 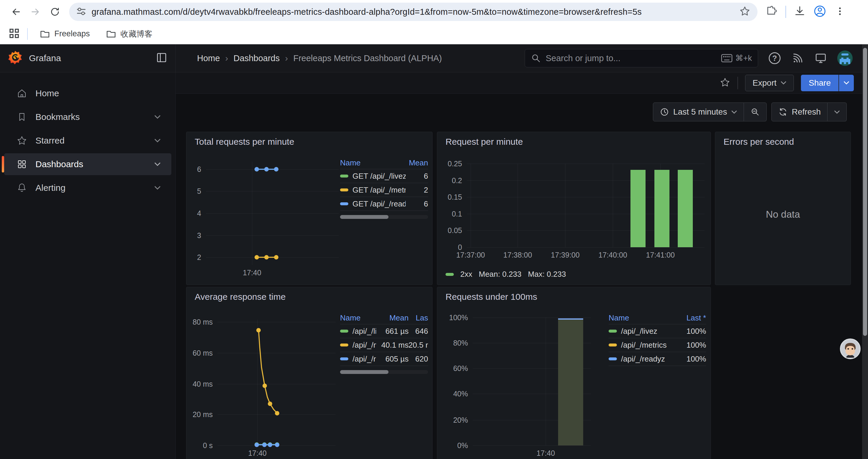 I want to click on help-icon: ?, so click(x=775, y=58).